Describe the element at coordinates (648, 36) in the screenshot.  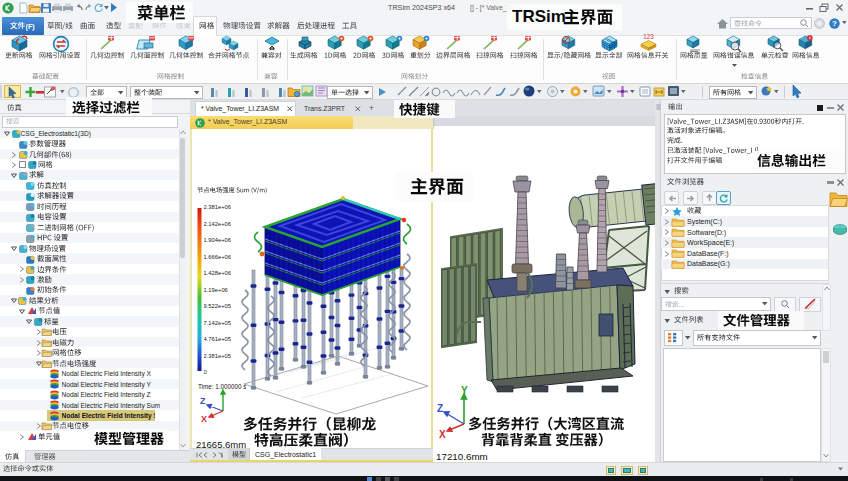
I see `svg-text: 123` at that location.